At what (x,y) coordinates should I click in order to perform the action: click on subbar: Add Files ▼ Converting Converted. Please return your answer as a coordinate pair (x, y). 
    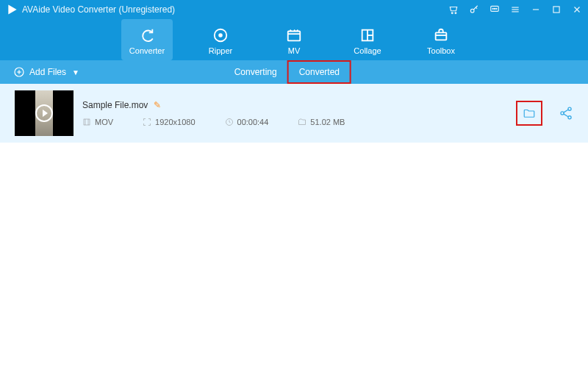
    Looking at the image, I should click on (294, 72).